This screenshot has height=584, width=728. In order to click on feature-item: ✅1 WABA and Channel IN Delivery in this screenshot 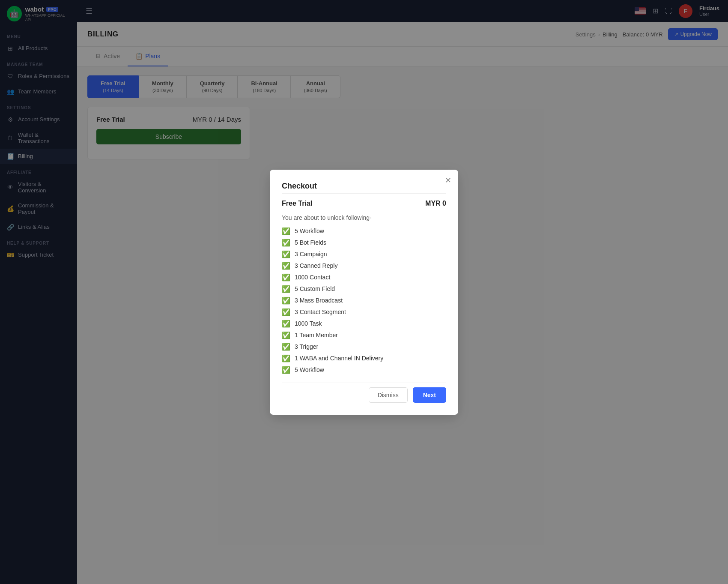, I will do `click(364, 358)`.